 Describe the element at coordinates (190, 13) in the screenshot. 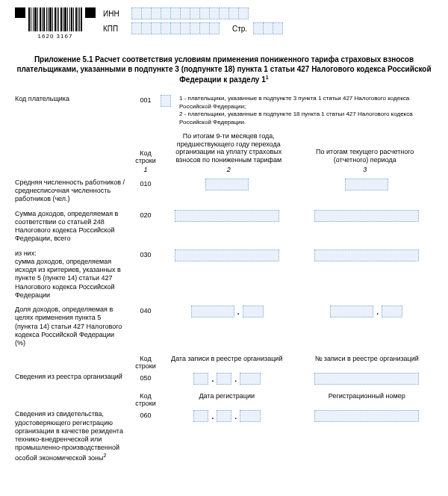

I see `inn-input` at that location.